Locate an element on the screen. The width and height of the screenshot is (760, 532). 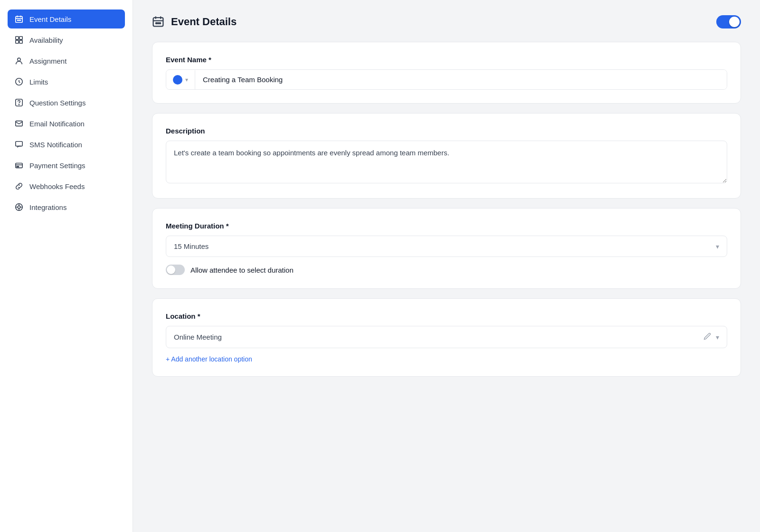
location-label: Location * is located at coordinates (446, 316).